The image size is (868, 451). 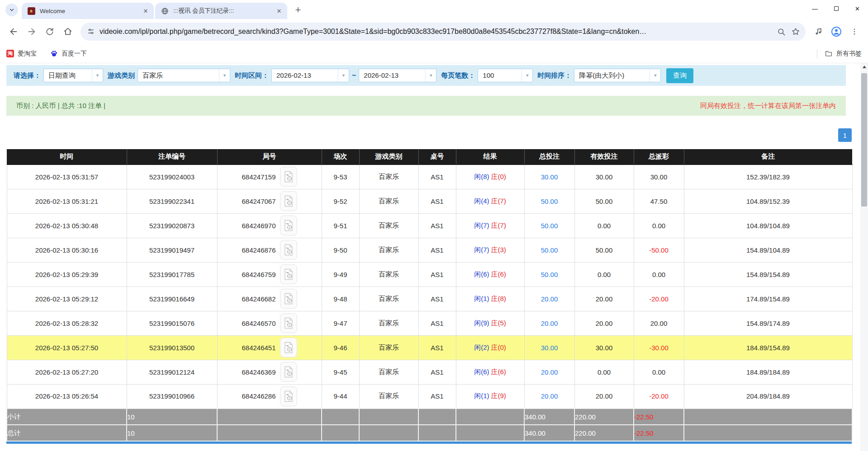 What do you see at coordinates (498, 176) in the screenshot?
I see `banker-result: 庄(0)` at bounding box center [498, 176].